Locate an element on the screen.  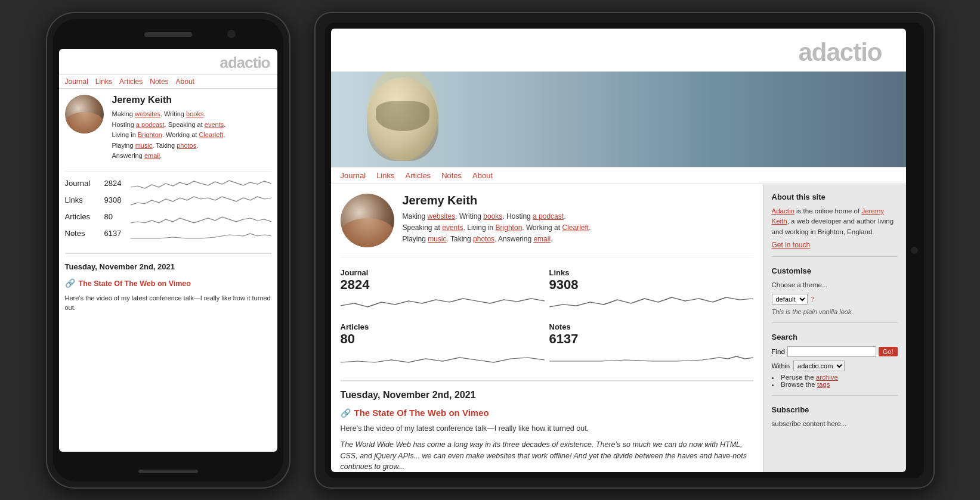
link-websites-tablet: websites is located at coordinates (441, 216).